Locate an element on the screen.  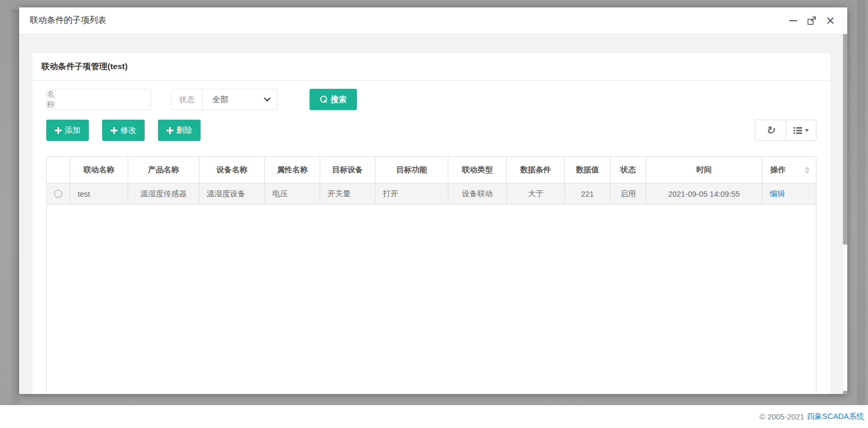
copyright-text: © 2005-2021 is located at coordinates (782, 417).